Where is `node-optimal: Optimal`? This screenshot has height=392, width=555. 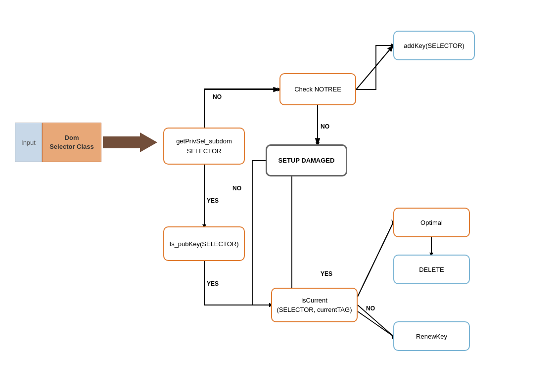 node-optimal: Optimal is located at coordinates (431, 222).